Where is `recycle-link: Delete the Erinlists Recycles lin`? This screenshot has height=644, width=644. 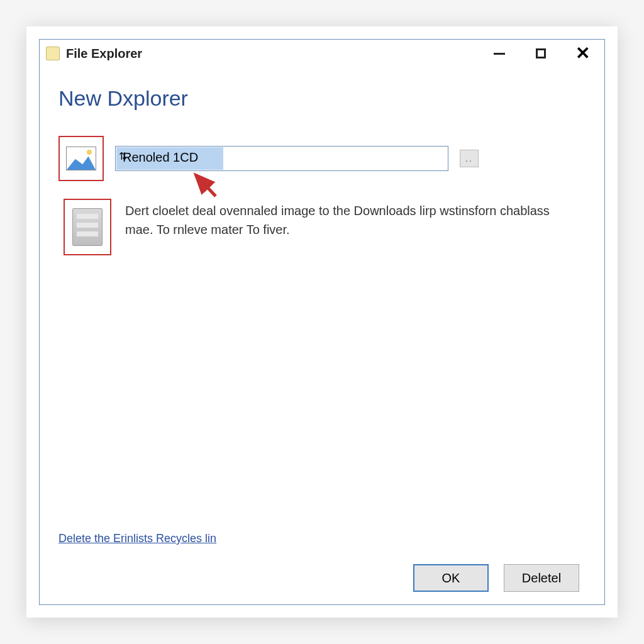
recycle-link: Delete the Erinlists Recycles lin is located at coordinates (322, 538).